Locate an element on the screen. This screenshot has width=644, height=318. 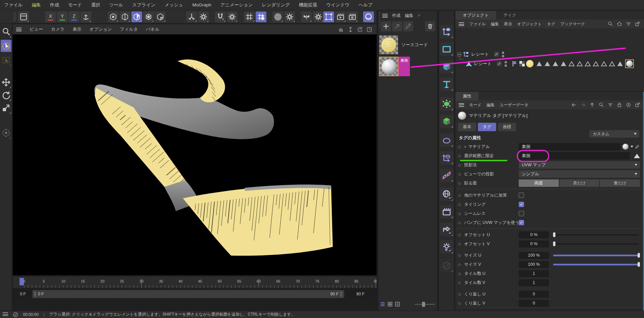
vp-menu-パネル: パネル is located at coordinates (153, 29).